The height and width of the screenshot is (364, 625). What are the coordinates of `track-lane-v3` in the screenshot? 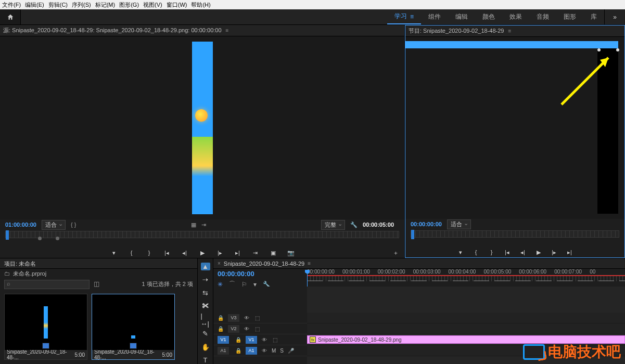 It's located at (466, 318).